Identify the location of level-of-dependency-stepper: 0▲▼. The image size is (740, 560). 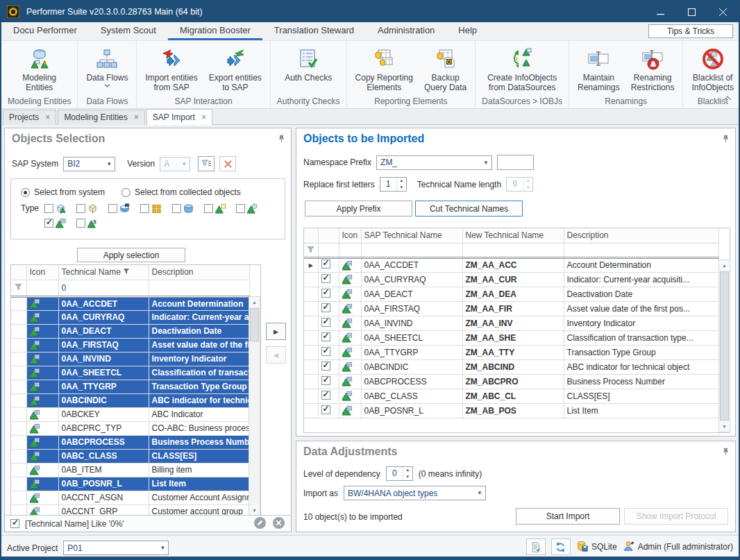
(400, 473).